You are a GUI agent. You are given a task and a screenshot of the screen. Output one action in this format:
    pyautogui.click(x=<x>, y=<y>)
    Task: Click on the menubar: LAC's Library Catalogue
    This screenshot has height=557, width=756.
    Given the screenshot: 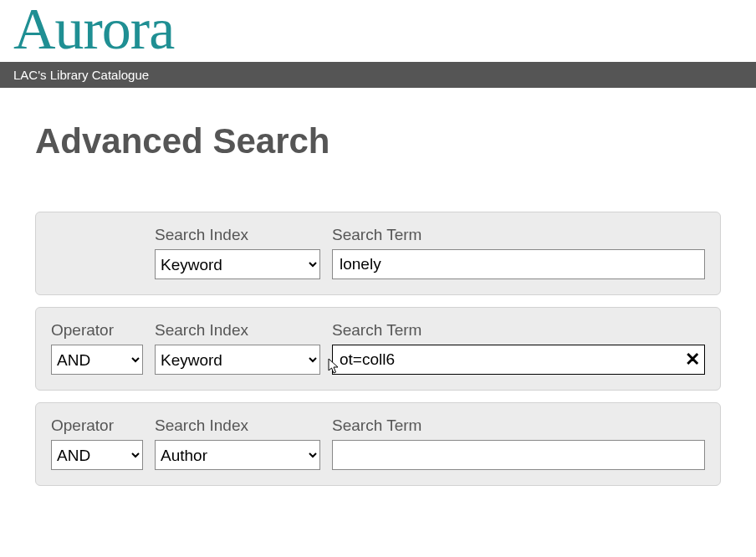 What is the action you would take?
    pyautogui.click(x=378, y=75)
    